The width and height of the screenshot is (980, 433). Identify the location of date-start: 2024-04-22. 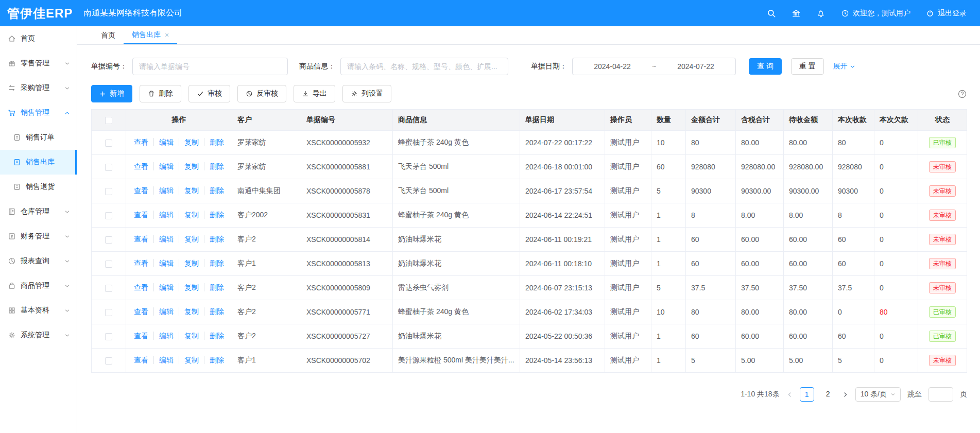
(612, 66).